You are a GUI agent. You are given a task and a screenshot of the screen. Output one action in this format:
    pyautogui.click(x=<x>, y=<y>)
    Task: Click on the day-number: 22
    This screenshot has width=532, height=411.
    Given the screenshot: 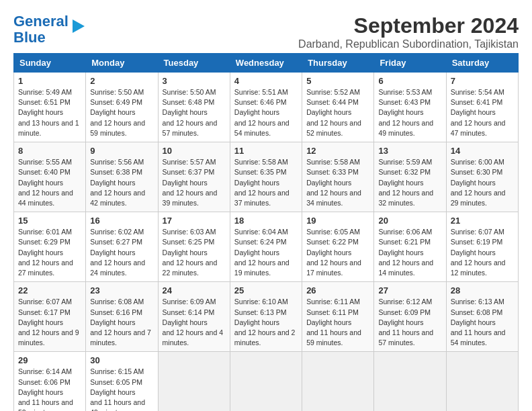 What is the action you would take?
    pyautogui.click(x=50, y=290)
    